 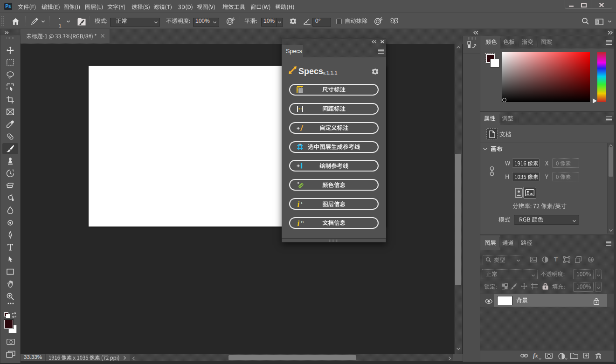 What do you see at coordinates (302, 203) in the screenshot?
I see `svg-text: L` at bounding box center [302, 203].